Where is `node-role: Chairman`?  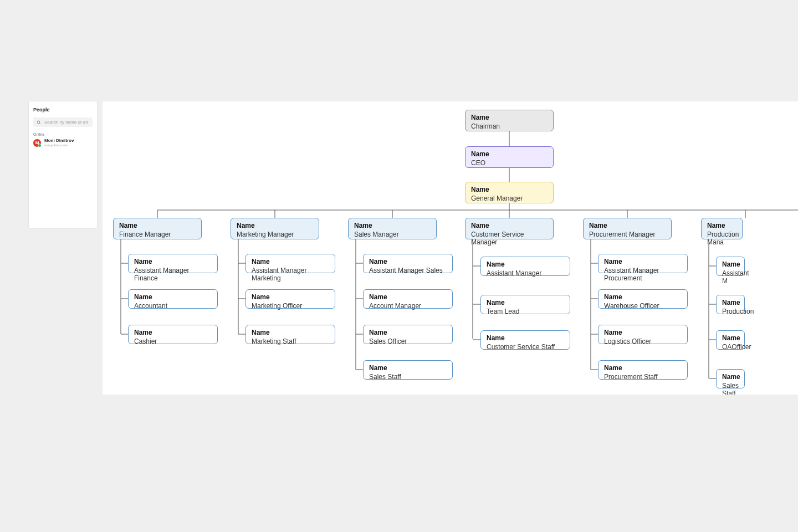
node-role: Chairman is located at coordinates (509, 126).